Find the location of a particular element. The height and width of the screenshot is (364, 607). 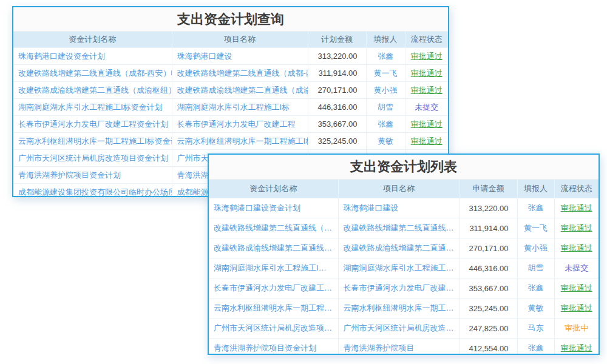

cell-project-name: 青海洪湖养护院项目 is located at coordinates (399, 347).